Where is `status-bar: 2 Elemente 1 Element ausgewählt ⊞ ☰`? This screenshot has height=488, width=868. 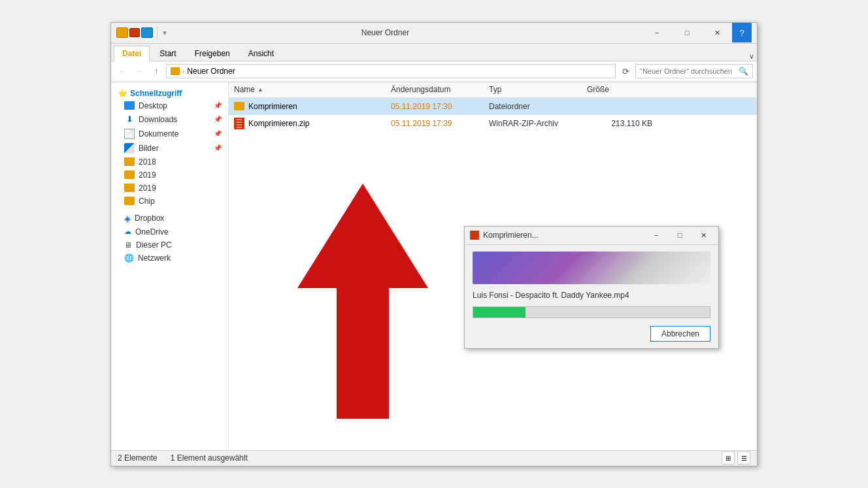 status-bar: 2 Elemente 1 Element ausgewählt ⊞ ☰ is located at coordinates (434, 458).